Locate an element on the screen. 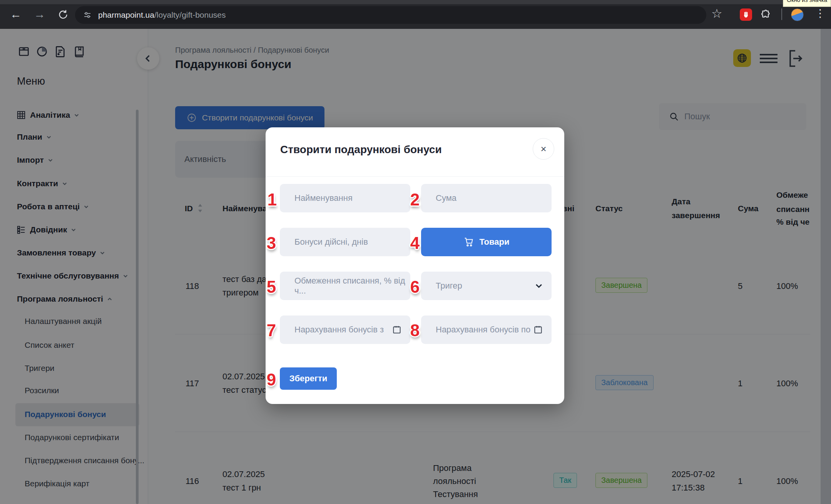  annotation-marker-3: 3 is located at coordinates (271, 243).